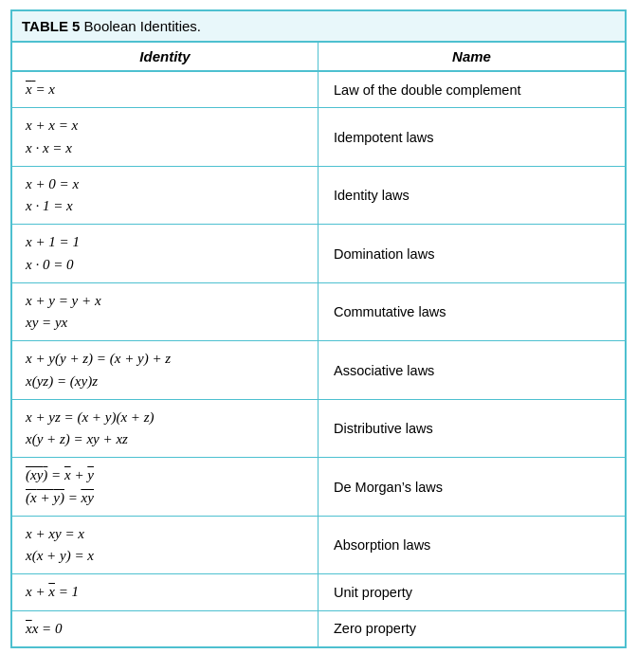  I want to click on identity-cell: x + y(y + z) = (x + y) + z x(yz) = (xy)z, so click(165, 370).